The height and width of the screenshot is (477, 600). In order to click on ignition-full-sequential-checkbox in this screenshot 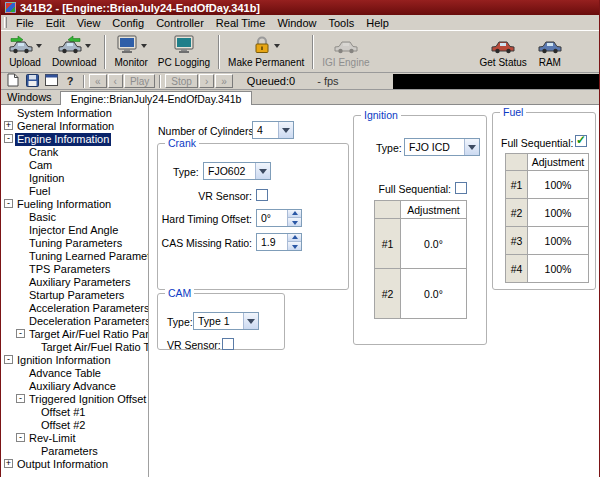, I will do `click(461, 188)`.